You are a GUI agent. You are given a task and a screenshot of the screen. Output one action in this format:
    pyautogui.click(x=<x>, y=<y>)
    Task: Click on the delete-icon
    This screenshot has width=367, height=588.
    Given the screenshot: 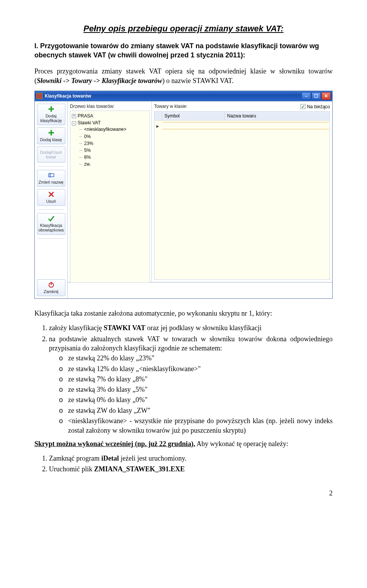 What is the action you would take?
    pyautogui.click(x=51, y=194)
    